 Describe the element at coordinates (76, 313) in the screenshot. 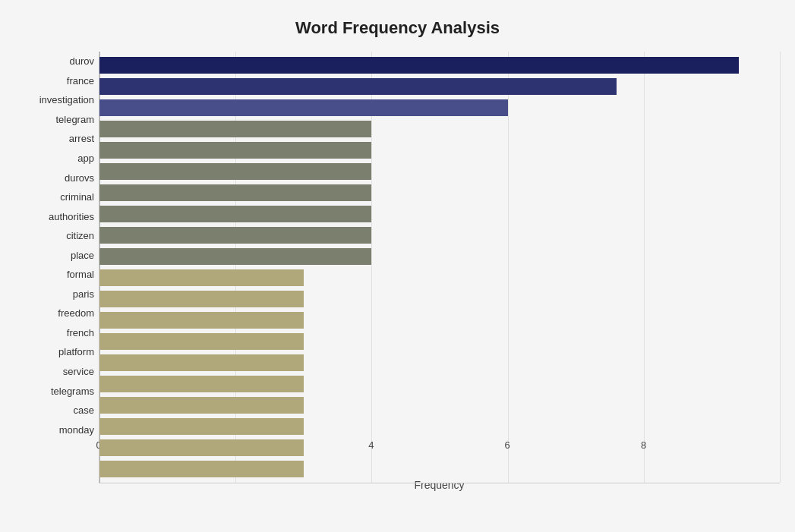

I see `y-axis-label: freedom` at that location.